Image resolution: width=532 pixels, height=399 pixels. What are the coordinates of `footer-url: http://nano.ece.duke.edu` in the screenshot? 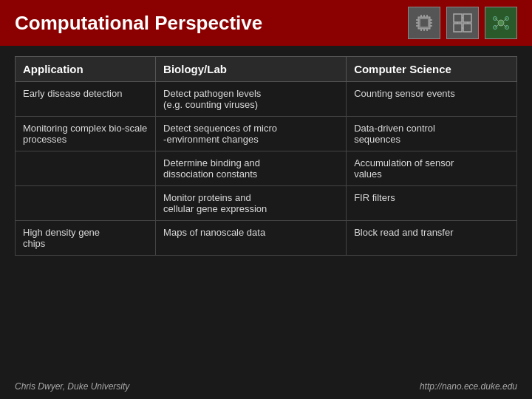 It's located at (468, 386).